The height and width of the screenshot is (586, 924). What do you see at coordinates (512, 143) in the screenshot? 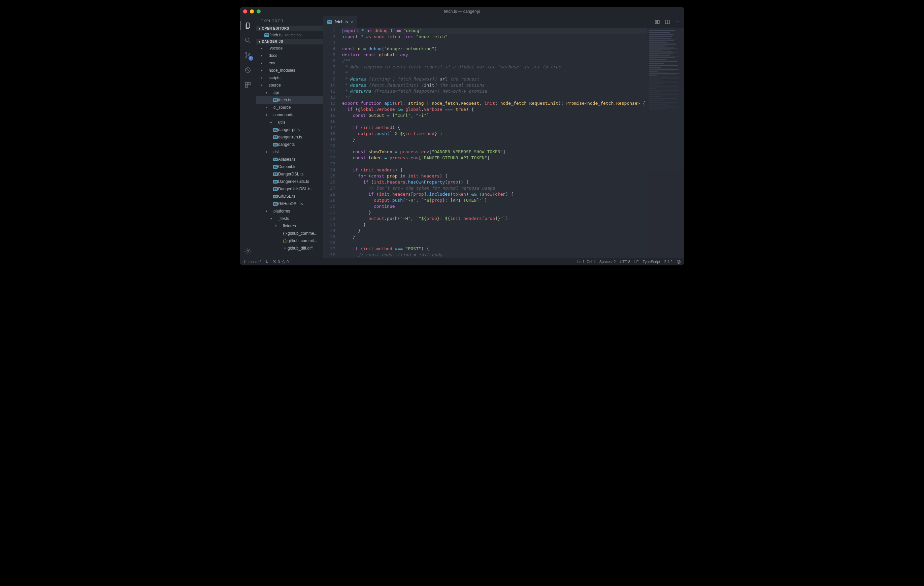
I see `code-content: import * as debug from "debug"import * a…` at bounding box center [512, 143].